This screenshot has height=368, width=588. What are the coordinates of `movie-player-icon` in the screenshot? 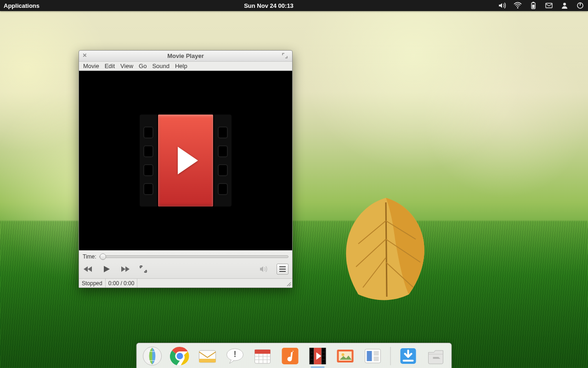 It's located at (318, 356).